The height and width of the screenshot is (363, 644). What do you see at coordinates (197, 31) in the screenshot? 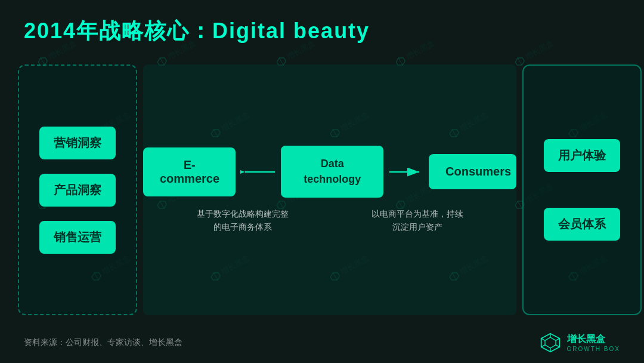
I see `page-title: 2014年战略核心：Digital beauty` at bounding box center [197, 31].